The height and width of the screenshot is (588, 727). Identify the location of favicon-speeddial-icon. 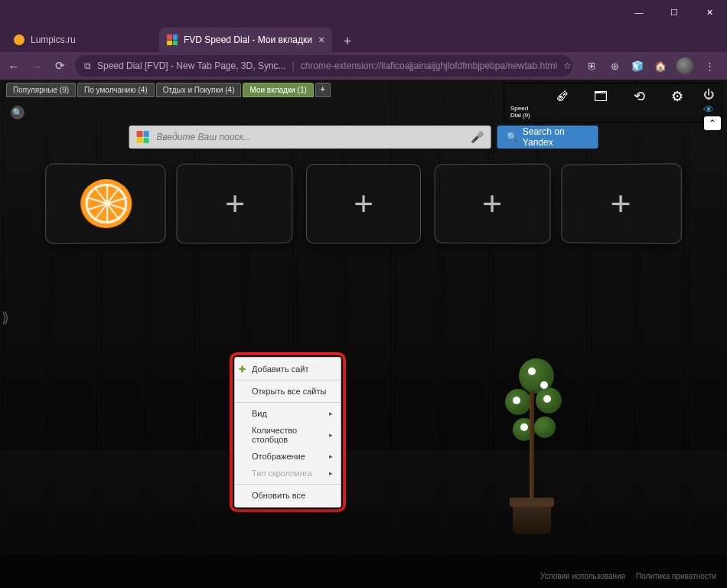
(172, 40).